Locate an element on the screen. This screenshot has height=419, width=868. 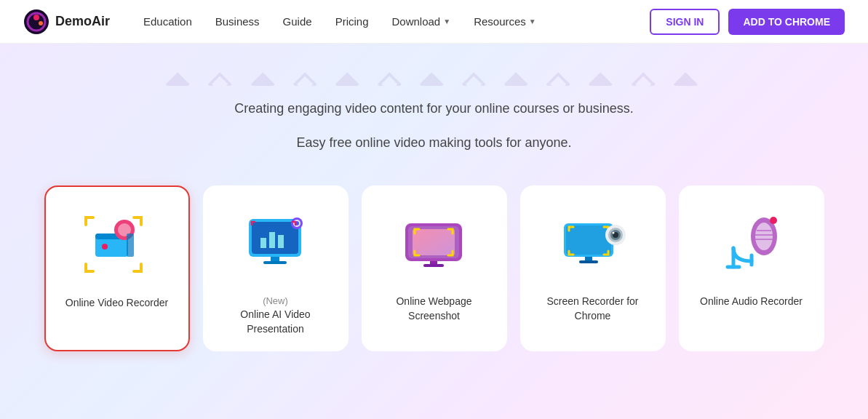
brand-name: DemoAir is located at coordinates (83, 22).